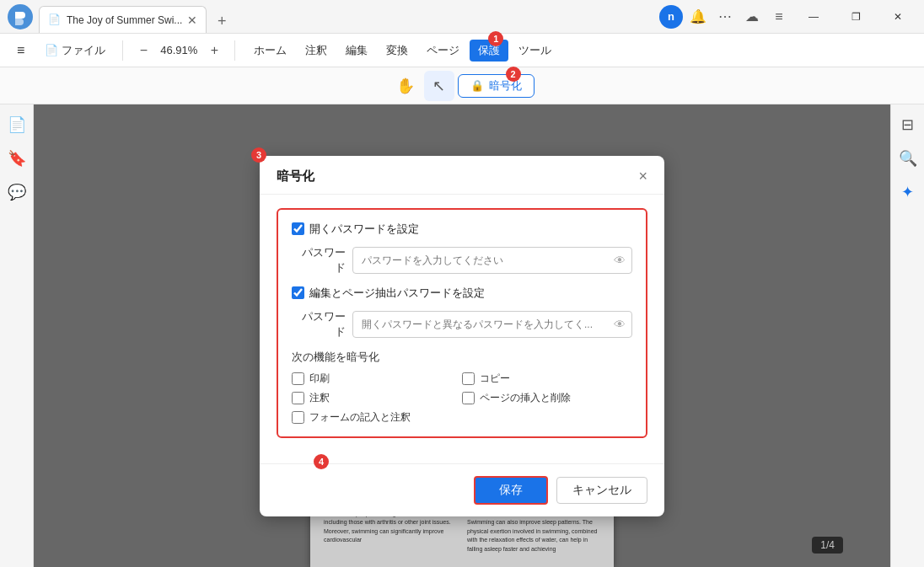 Image resolution: width=924 pixels, height=567 pixels. I want to click on tab-favicon: 📄, so click(55, 20).